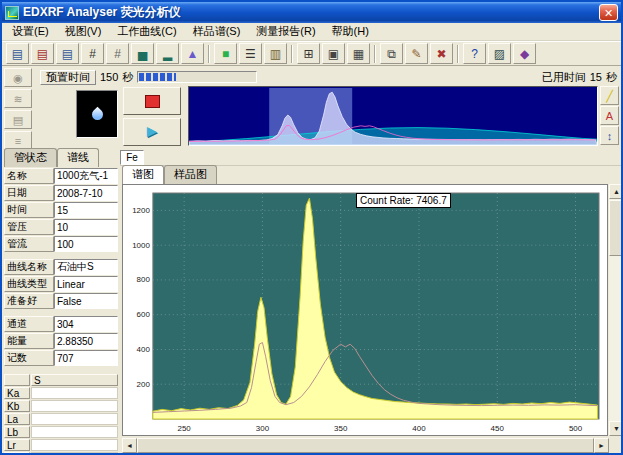 This screenshot has height=455, width=623. Describe the element at coordinates (616, 446) in the screenshot. I see `scrollbar-corner` at that location.